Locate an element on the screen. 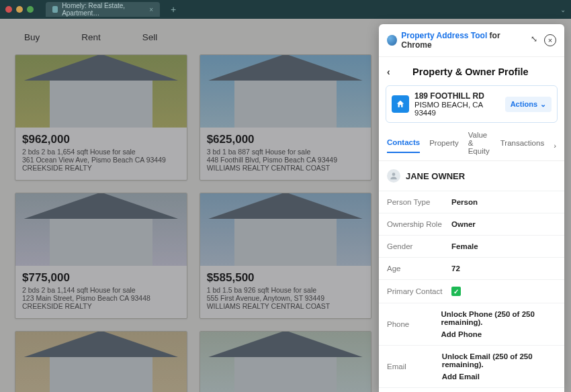 The image size is (571, 392). address-box: 189 FOOTHILL RD PISMO BEACH, CA 93449 Ac… is located at coordinates (472, 104).